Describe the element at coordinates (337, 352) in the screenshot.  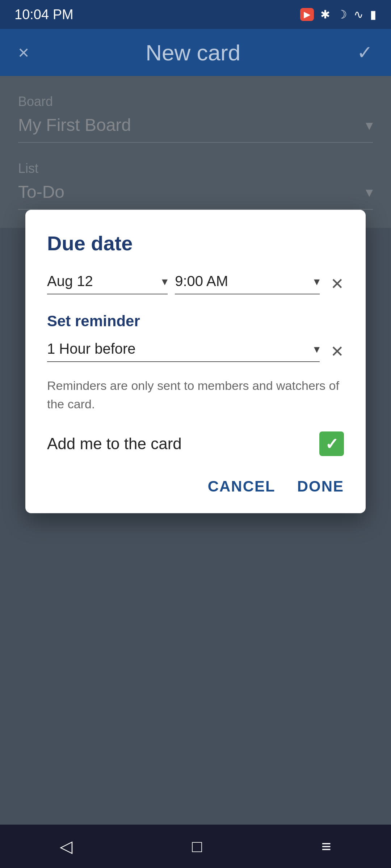
I see `reminder-clear-button: ✕` at that location.